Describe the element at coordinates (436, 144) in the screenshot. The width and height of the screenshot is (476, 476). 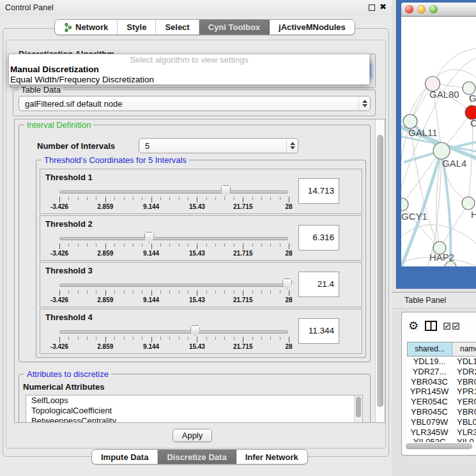
I see `network-view-window: GAL80GACGAL11GAL4GCY1HHAP2` at that location.